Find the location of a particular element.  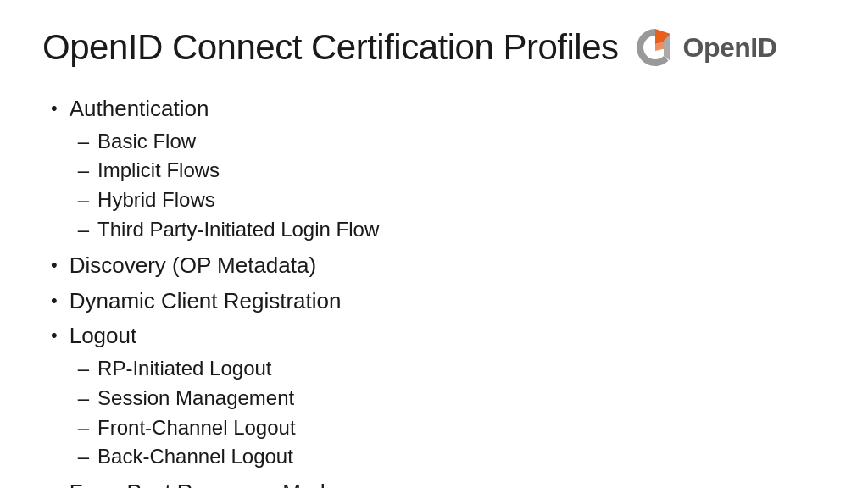

dash-session-mgmt: – is located at coordinates (83, 398).